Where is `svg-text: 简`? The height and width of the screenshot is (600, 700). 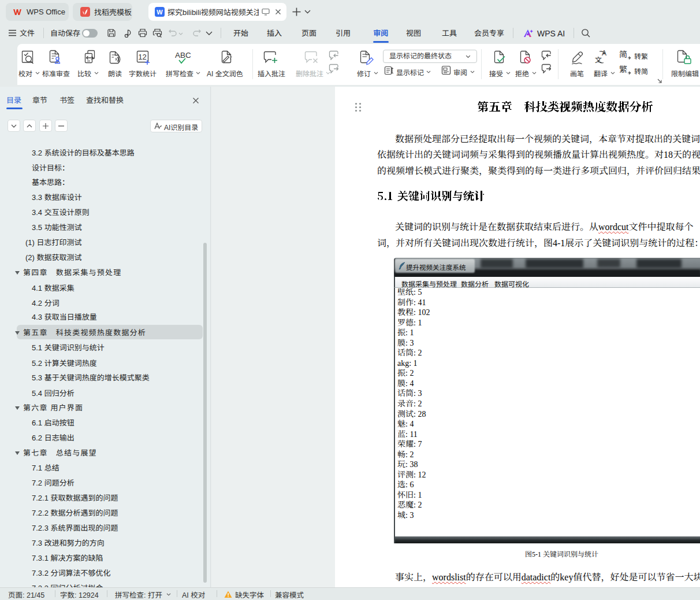 svg-text: 简 is located at coordinates (623, 54).